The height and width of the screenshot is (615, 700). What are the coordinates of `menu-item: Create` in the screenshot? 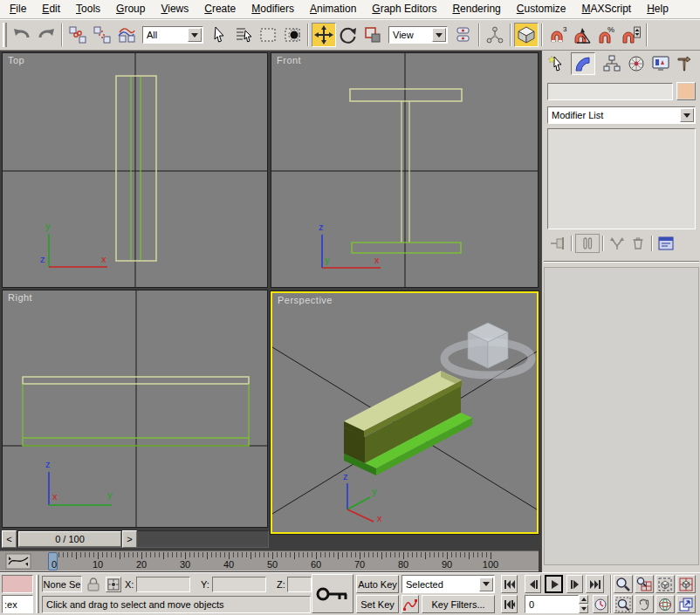 It's located at (220, 9).